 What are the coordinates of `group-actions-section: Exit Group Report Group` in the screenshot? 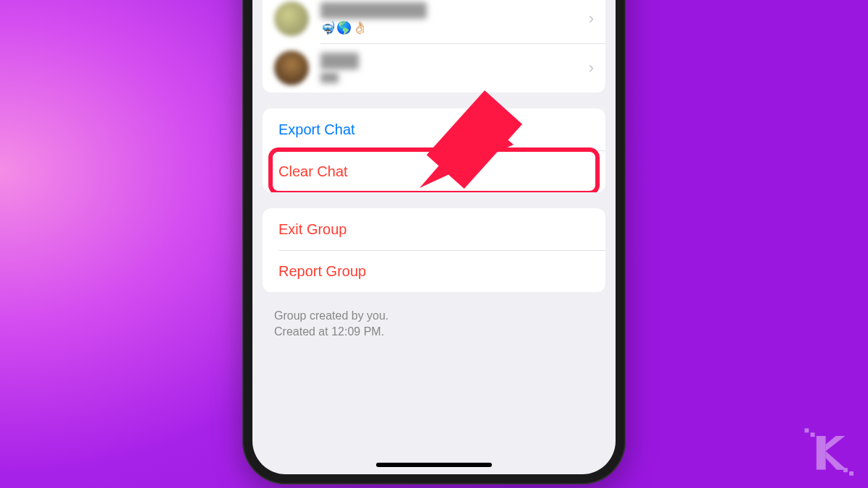 It's located at (434, 250).